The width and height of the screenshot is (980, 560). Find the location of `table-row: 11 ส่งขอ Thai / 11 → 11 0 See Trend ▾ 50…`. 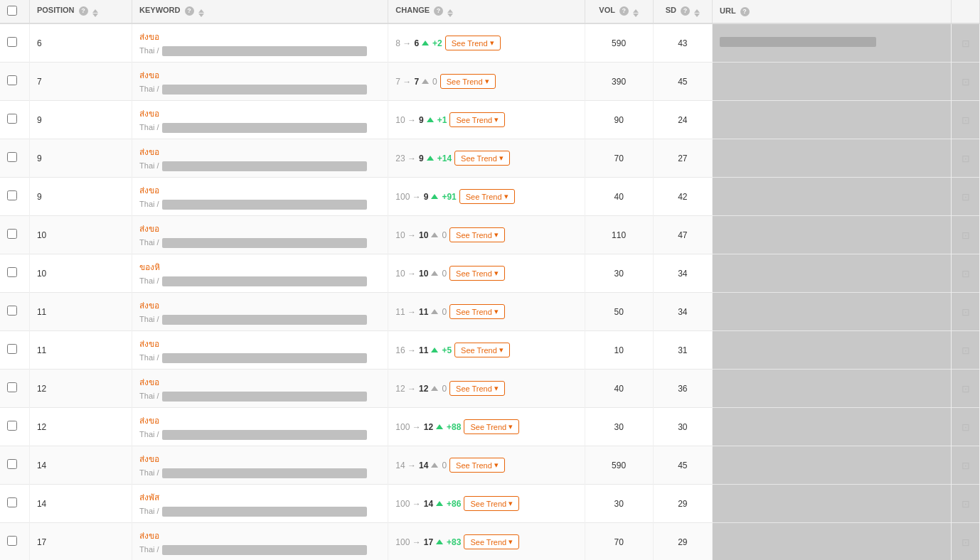

table-row: 11 ส่งขอ Thai / 11 → 11 0 See Trend ▾ 50… is located at coordinates (490, 312).